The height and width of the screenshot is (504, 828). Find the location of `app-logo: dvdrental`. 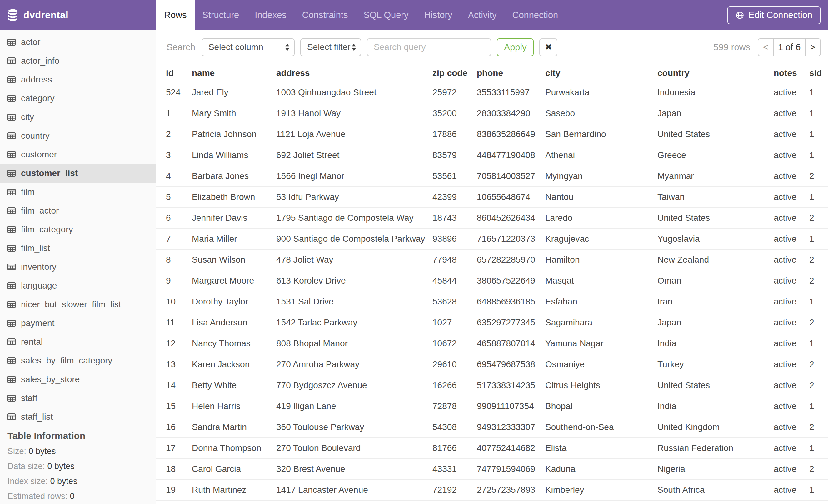

app-logo: dvdrental is located at coordinates (78, 15).